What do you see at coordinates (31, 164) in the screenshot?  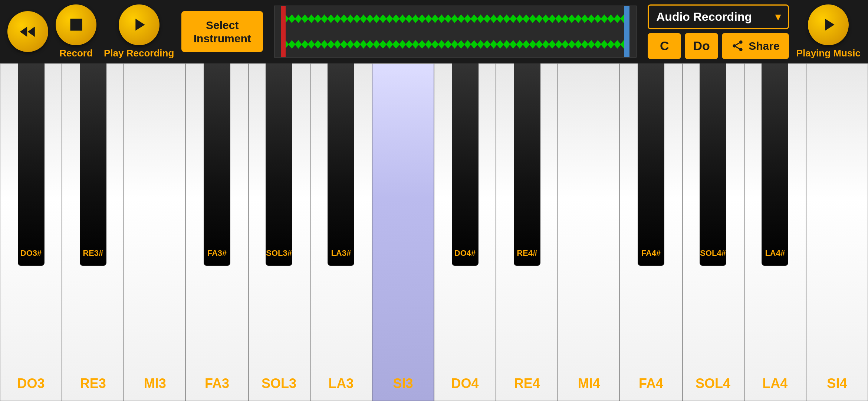 I see `black-key-do3s: DO3#` at bounding box center [31, 164].